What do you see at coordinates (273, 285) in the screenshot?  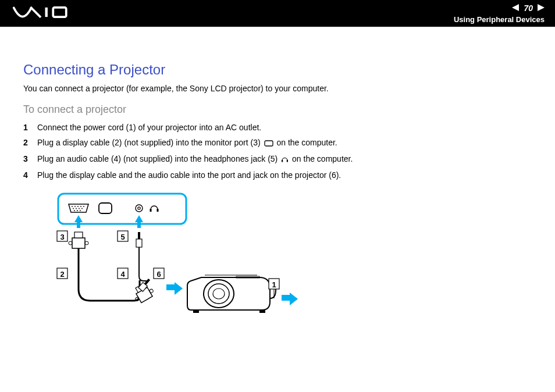 I see `callout-1: 1` at bounding box center [273, 285].